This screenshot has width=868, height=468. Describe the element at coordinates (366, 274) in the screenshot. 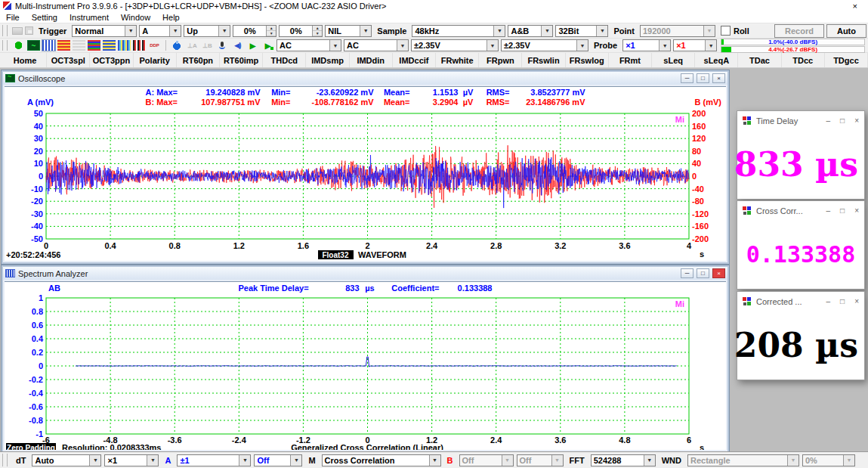

I see `spectrum-analyzer-titlebar: Spectrum Analyzer ─ □ ×` at that location.